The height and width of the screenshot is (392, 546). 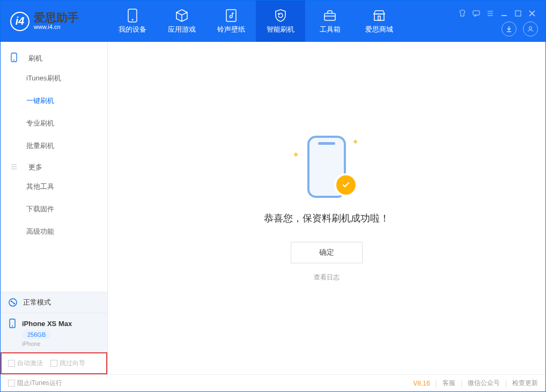 What do you see at coordinates (35, 383) in the screenshot?
I see `footer-left: 阻止iTunes运行` at bounding box center [35, 383].